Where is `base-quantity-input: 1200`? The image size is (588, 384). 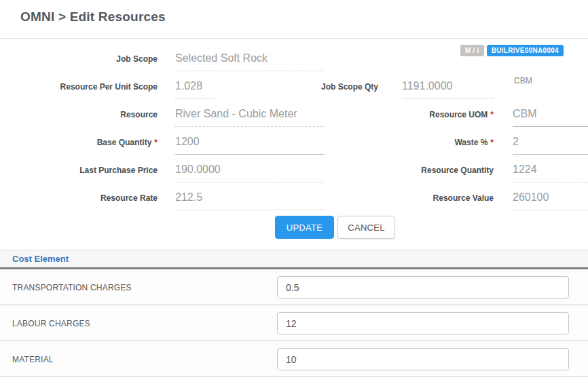 base-quantity-input: 1200 is located at coordinates (250, 145).